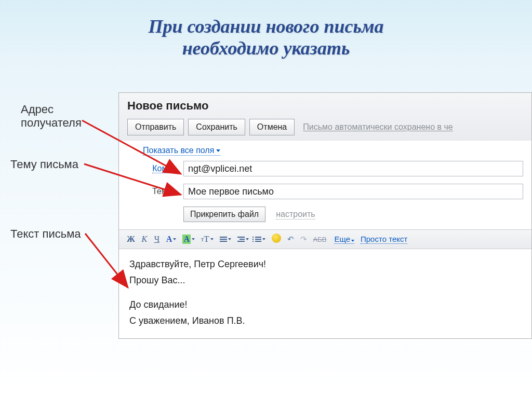 This screenshot has height=398, width=532. I want to click on font-size-button: тТ, so click(207, 239).